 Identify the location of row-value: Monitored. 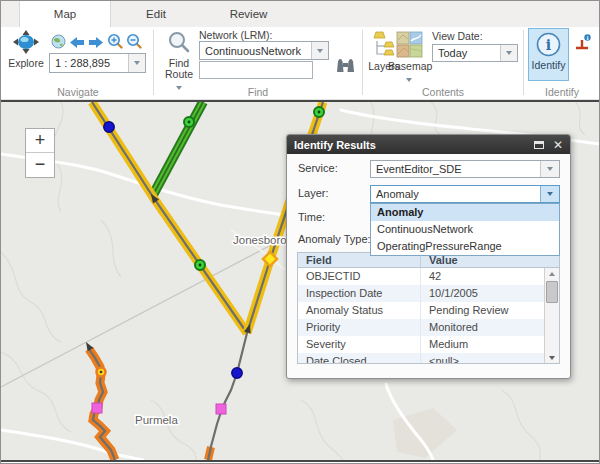
(482, 328).